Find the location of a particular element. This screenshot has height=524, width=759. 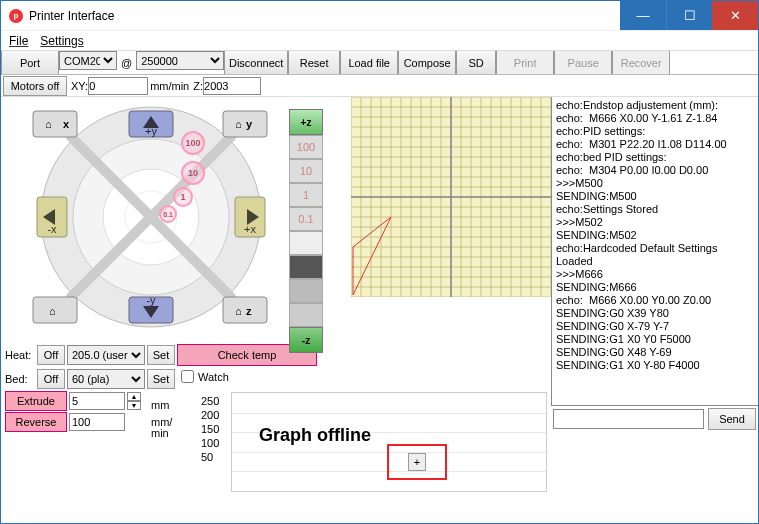

heat-temp-select: 205.0 (user) is located at coordinates (106, 355).